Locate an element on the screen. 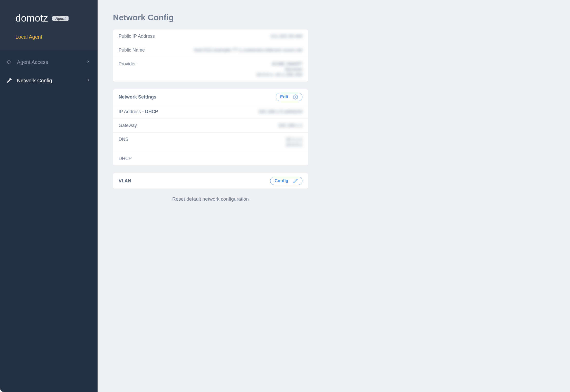 The width and height of the screenshot is (570, 392). row-value: ACME SMART Services 10.0.0.1–10.1.255.25… is located at coordinates (279, 69).